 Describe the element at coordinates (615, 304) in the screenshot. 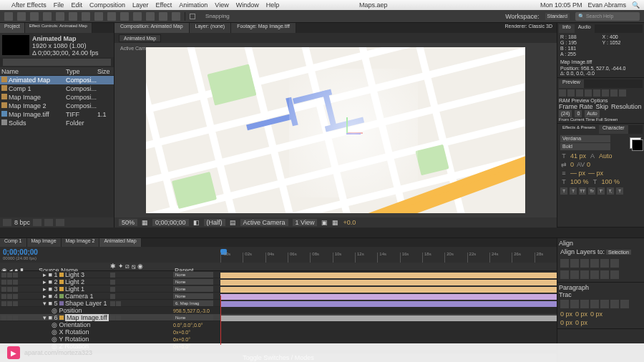

I see `para-justify-right-button` at that location.